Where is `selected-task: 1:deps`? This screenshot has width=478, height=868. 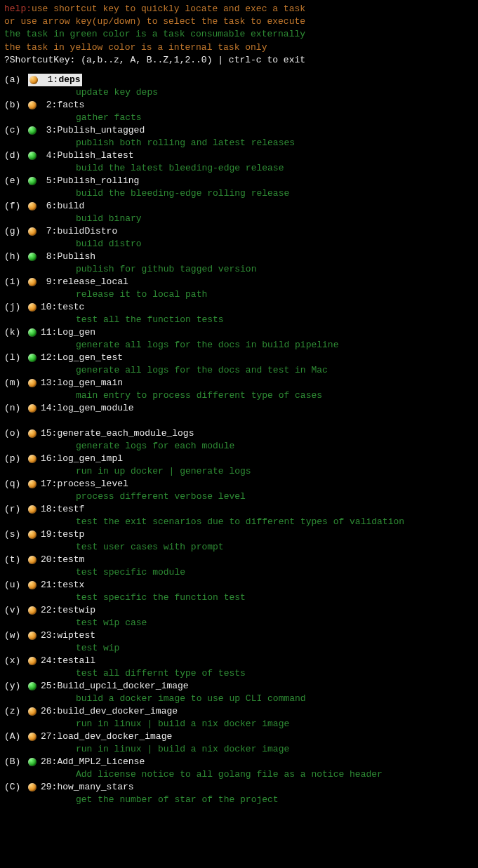
selected-task: 1:deps is located at coordinates (55, 80).